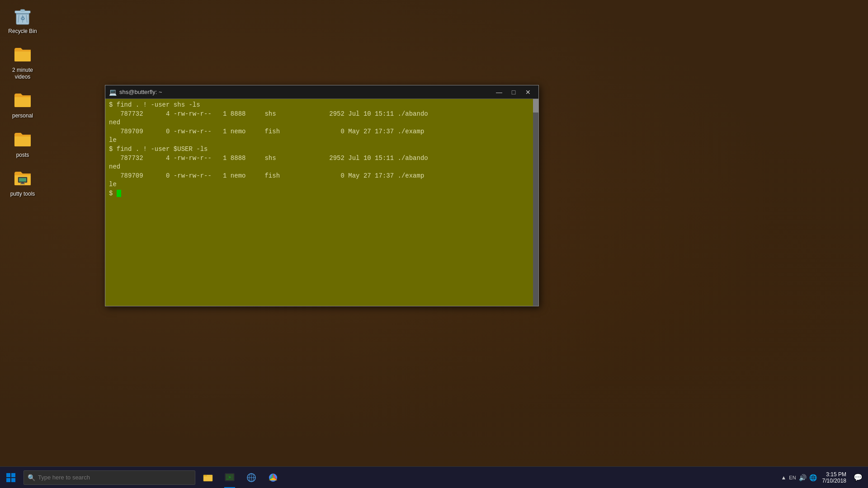 This screenshot has height=488, width=868. What do you see at coordinates (792, 478) in the screenshot?
I see `tray-keyboard: EN` at bounding box center [792, 478].